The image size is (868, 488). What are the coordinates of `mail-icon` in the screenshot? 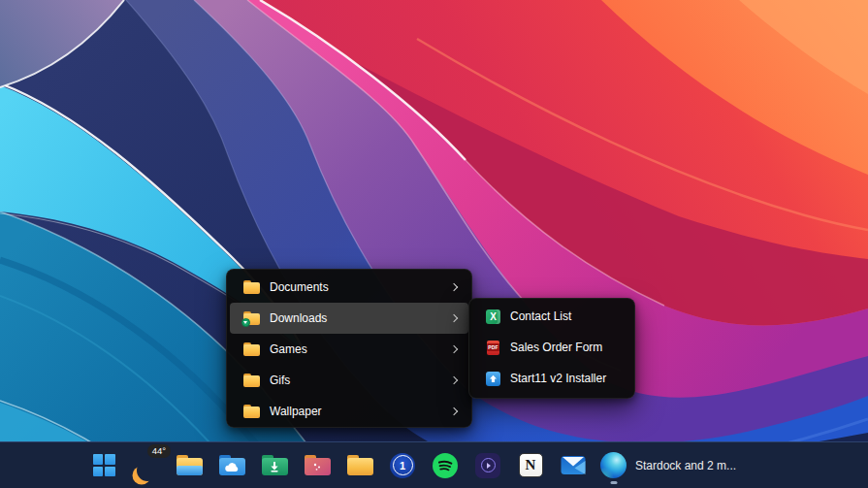 It's located at (573, 466).